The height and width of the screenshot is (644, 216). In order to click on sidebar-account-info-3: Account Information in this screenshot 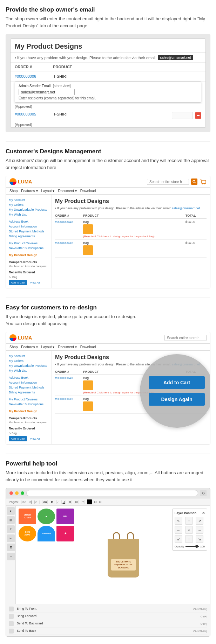, I will do `click(29, 383)`.